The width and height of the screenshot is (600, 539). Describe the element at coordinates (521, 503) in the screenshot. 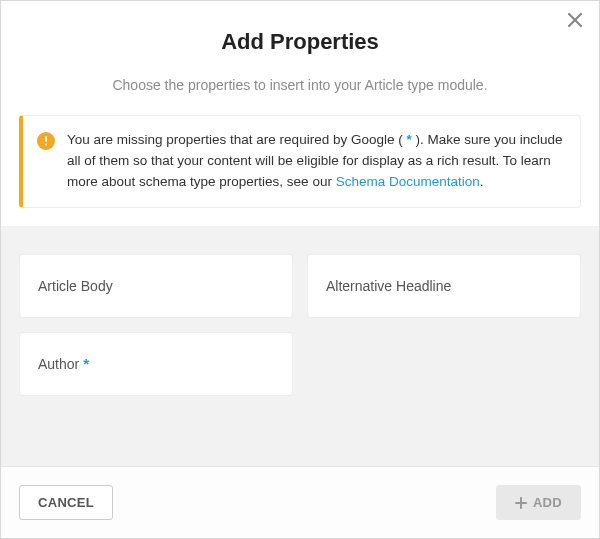

I see `plus-icon` at that location.